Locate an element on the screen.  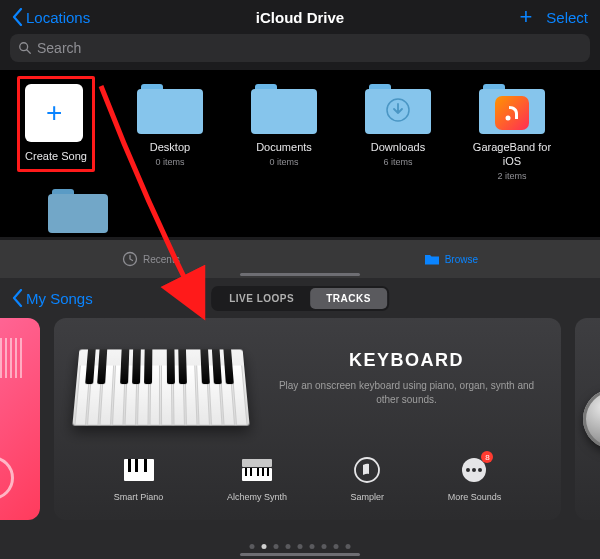
seg-live-loops: LIVE LOOPS is located at coordinates (262, 298).